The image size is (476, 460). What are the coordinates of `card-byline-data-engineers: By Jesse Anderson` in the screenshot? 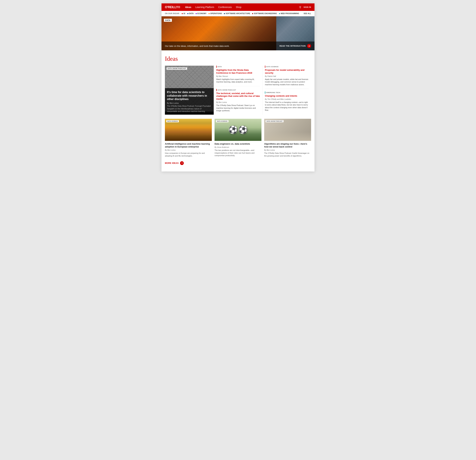 It's located at (238, 147).